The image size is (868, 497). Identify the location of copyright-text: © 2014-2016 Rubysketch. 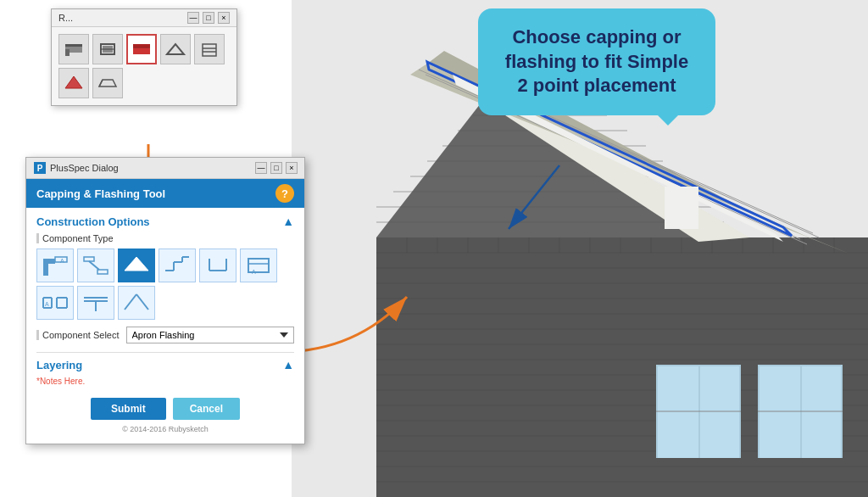
(165, 431).